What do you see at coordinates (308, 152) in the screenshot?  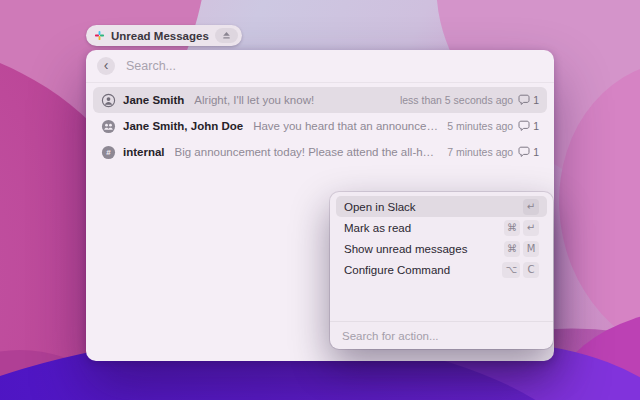 I see `message-preview: Big announcement today! Please attend th…` at bounding box center [308, 152].